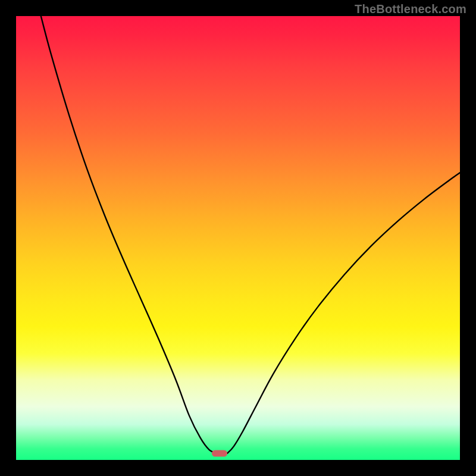 The height and width of the screenshot is (476, 476). Describe the element at coordinates (220, 453) in the screenshot. I see `optimal-marker` at that location.